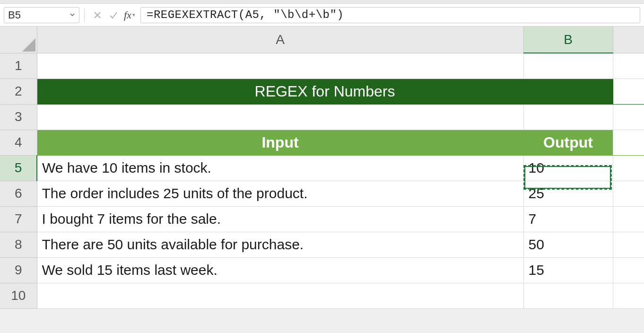  I want to click on formula-bar: B5 fx▾ =REGEXEXTRACT(A5, "\b\d+\b"), so click(322, 15).